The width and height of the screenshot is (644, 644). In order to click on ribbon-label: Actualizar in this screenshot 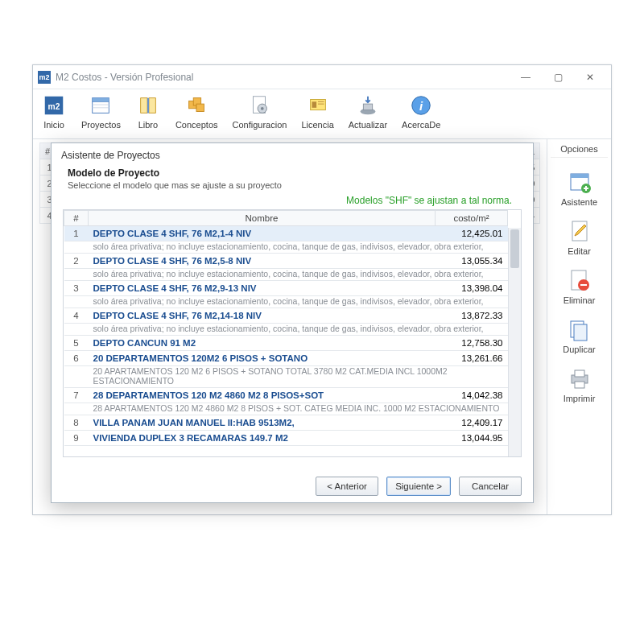, I will do `click(368, 125)`.